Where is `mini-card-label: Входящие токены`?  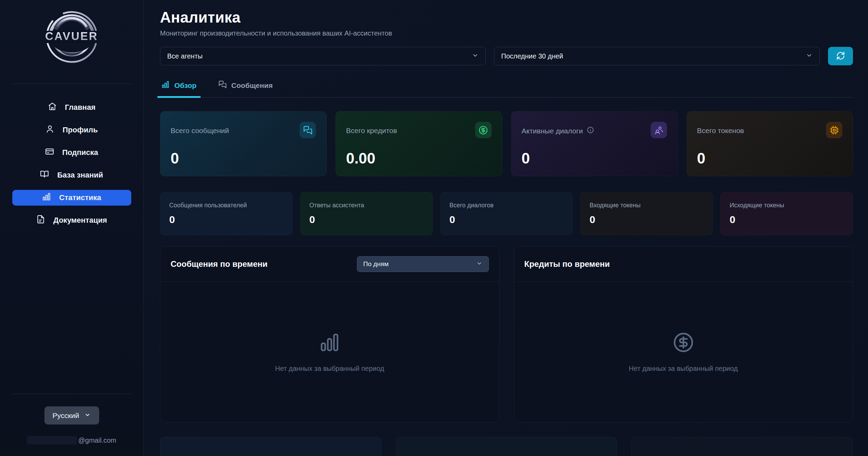
mini-card-label: Входящие токены is located at coordinates (646, 205).